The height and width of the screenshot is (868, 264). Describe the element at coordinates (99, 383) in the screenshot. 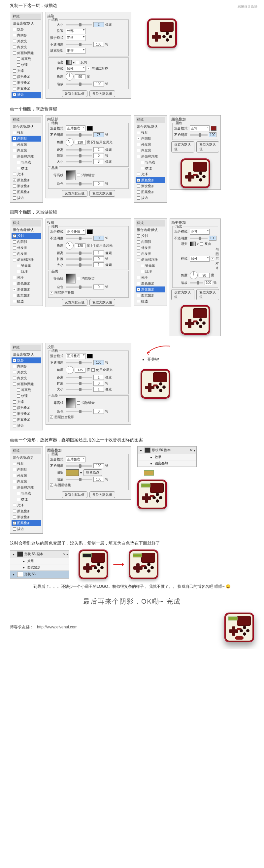

I see `spread-input: 0` at that location.